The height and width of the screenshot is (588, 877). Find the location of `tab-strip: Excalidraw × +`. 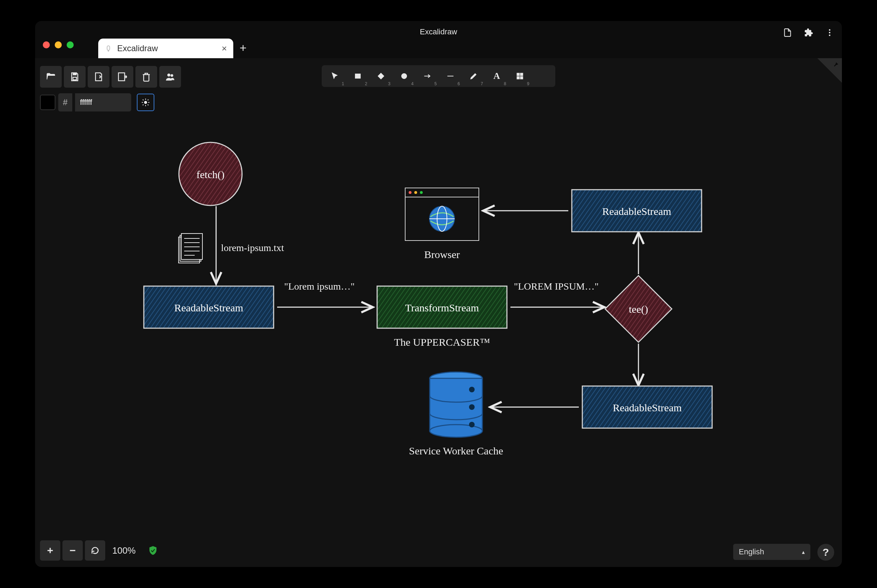

tab-strip: Excalidraw × + is located at coordinates (173, 48).